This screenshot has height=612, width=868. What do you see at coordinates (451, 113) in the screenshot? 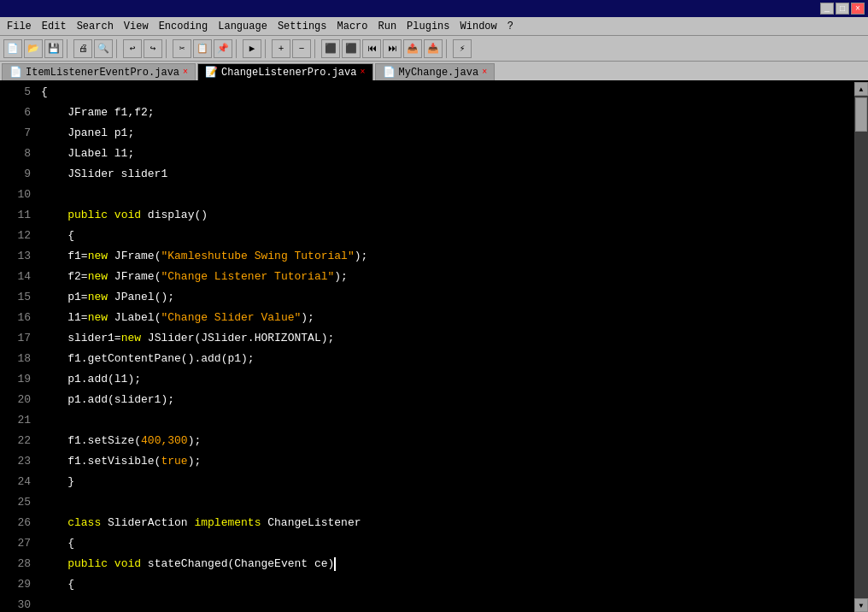
I see `code-line-6: JFrame f1,f2;` at bounding box center [451, 113].